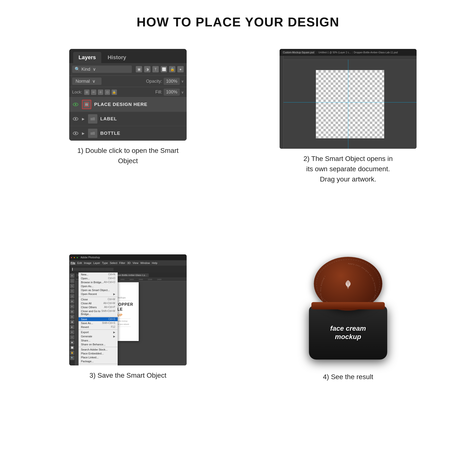 The height and width of the screenshot is (476, 476). What do you see at coordinates (102, 69) in the screenshot?
I see `search-box: 🔍 Kind ∨` at bounding box center [102, 69].